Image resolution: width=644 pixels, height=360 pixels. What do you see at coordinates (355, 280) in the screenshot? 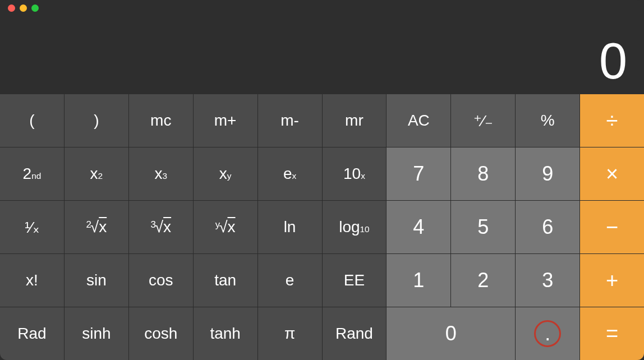
I see `ee-button: EE` at bounding box center [355, 280].